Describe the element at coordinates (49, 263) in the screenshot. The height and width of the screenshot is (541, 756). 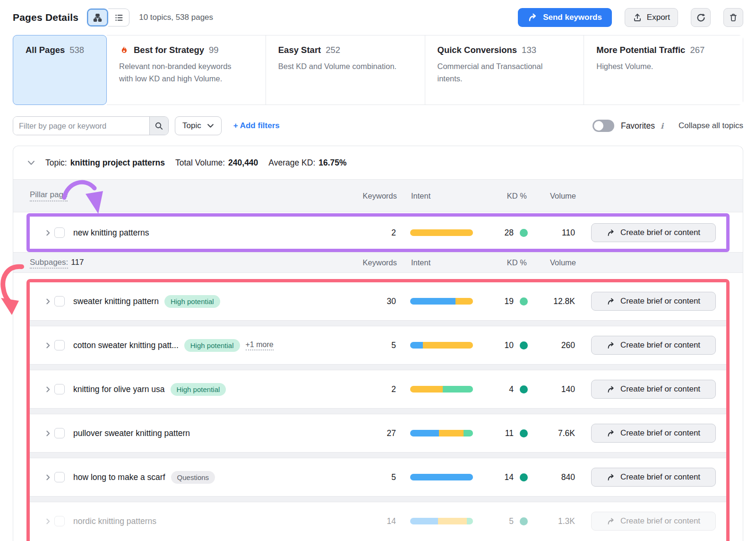
I see `subpages-label: Subpages:` at that location.